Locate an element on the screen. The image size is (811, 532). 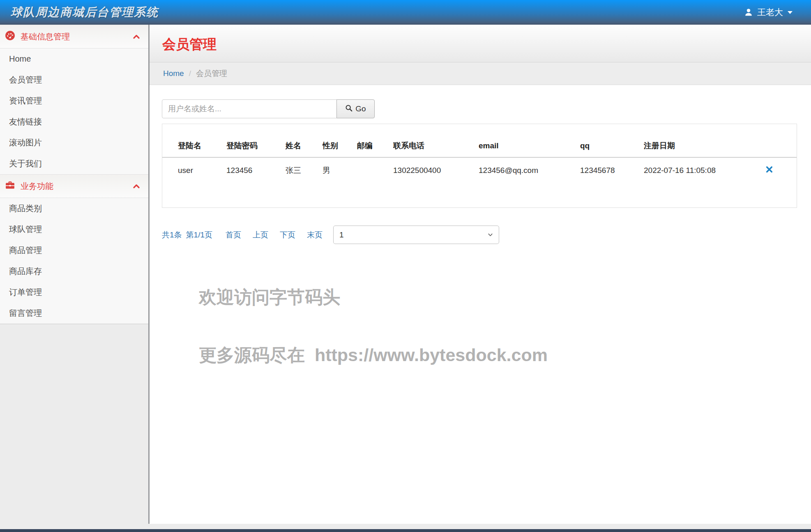
search-icon is located at coordinates (349, 109).